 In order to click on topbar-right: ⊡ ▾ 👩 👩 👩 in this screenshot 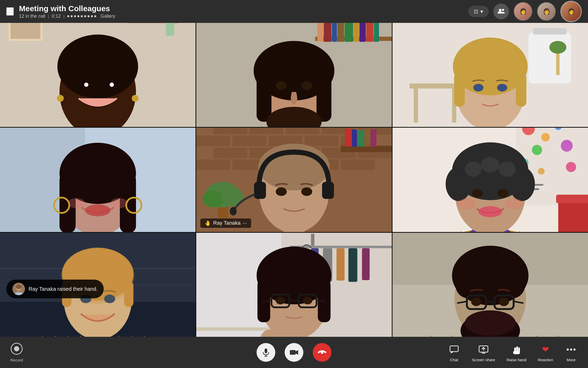, I will do `click(525, 11)`.